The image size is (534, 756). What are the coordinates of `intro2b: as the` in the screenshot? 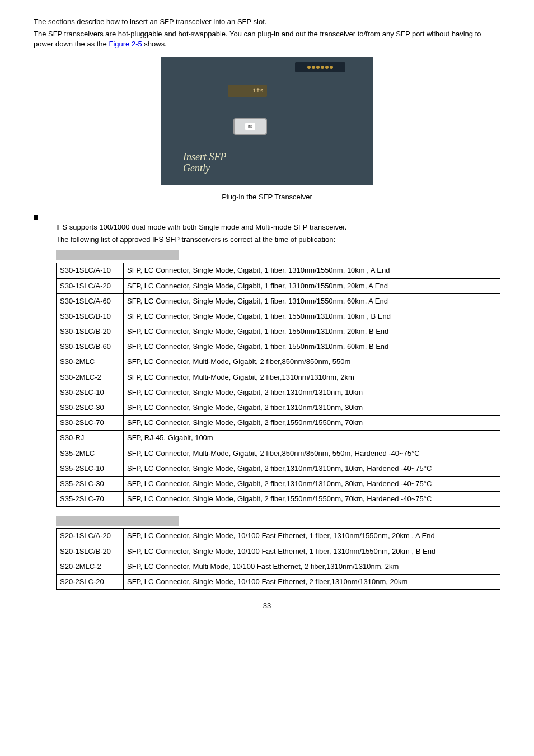 It's located at (97, 44).